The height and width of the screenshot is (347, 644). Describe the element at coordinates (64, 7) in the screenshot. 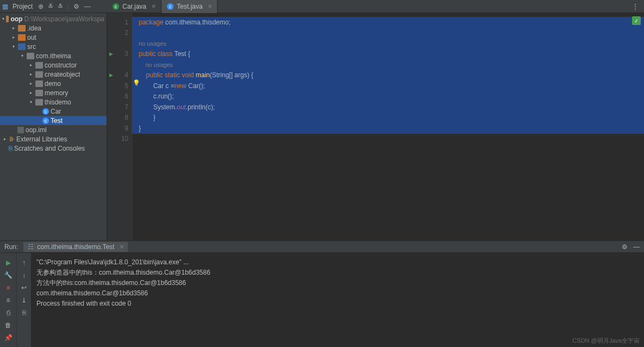

I see `project-tool-actions: ⊕ ≚ ≛ | ⚙ —` at that location.